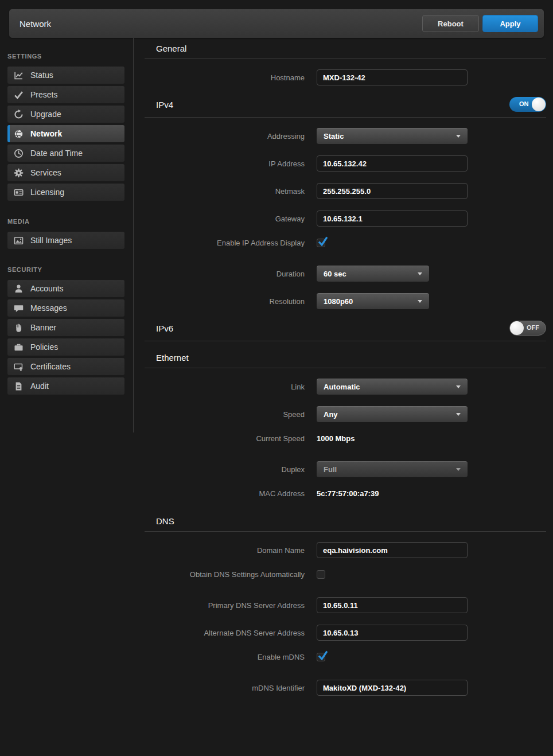  I want to click on speech-bubble-icon, so click(18, 309).